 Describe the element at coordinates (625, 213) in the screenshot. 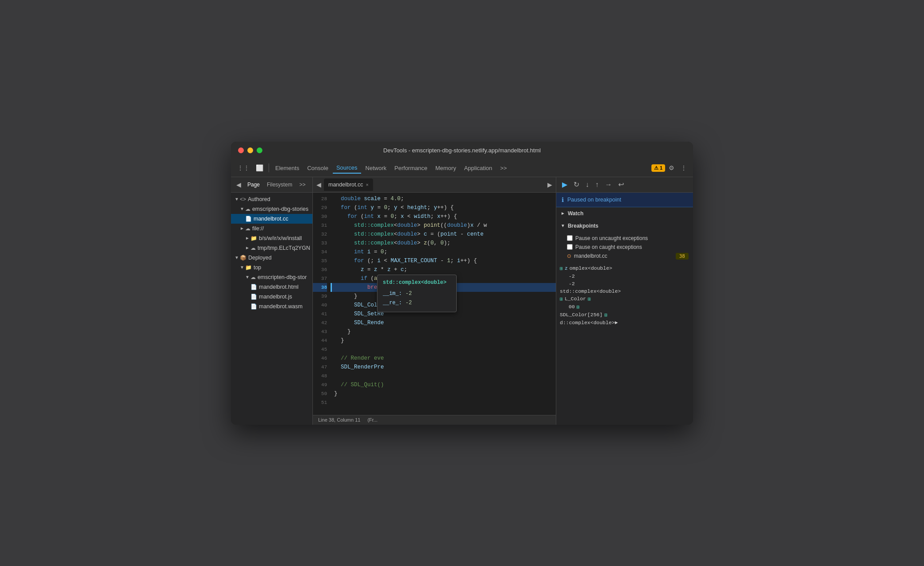

I see `watch-section-header: ► Watch` at that location.